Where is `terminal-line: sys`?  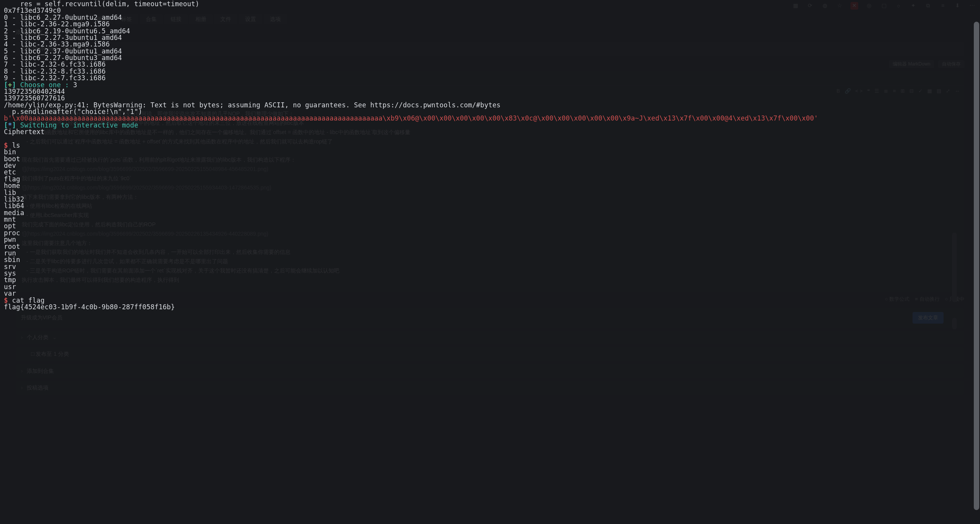
terminal-line: sys is located at coordinates (490, 274).